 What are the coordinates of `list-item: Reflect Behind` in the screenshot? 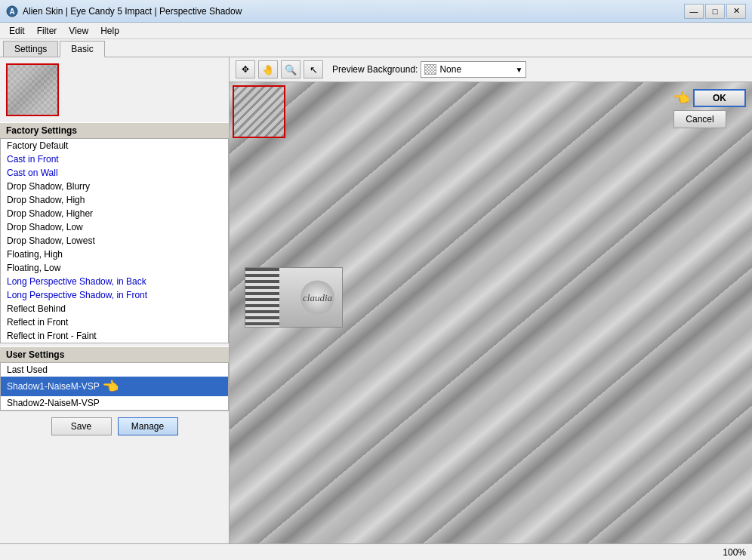 It's located at (115, 309).